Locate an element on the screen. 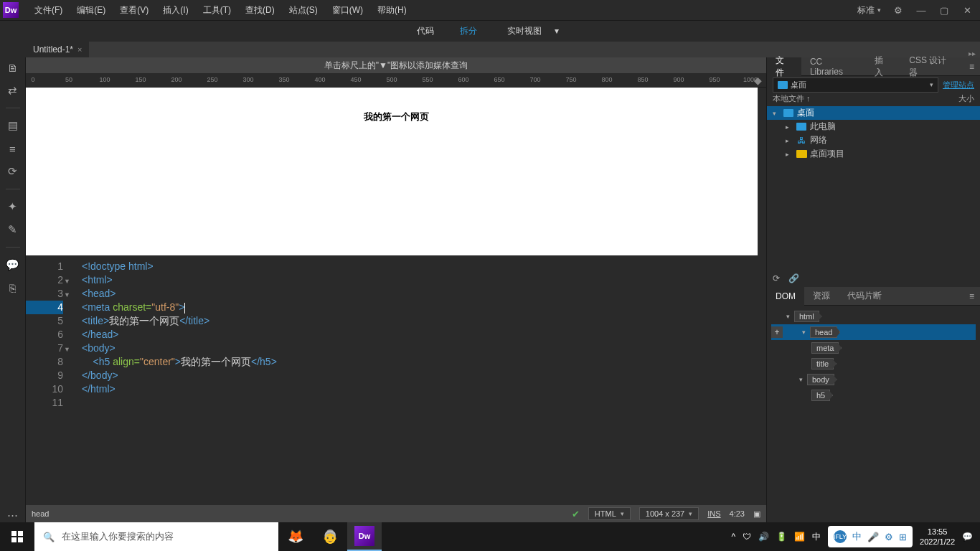 The width and height of the screenshot is (980, 551). tab-css-designer: CSS 设计器 is located at coordinates (932, 67).